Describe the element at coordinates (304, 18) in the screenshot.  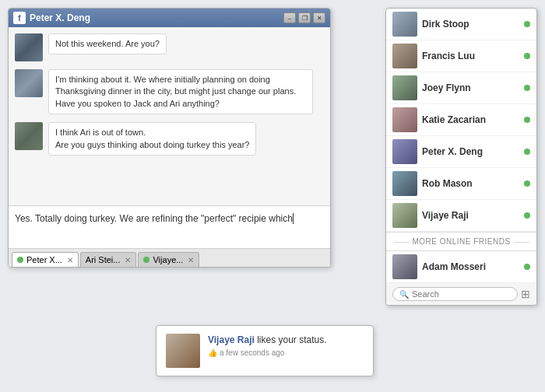
I see `titlebar-controls: – ❐ ✕` at that location.